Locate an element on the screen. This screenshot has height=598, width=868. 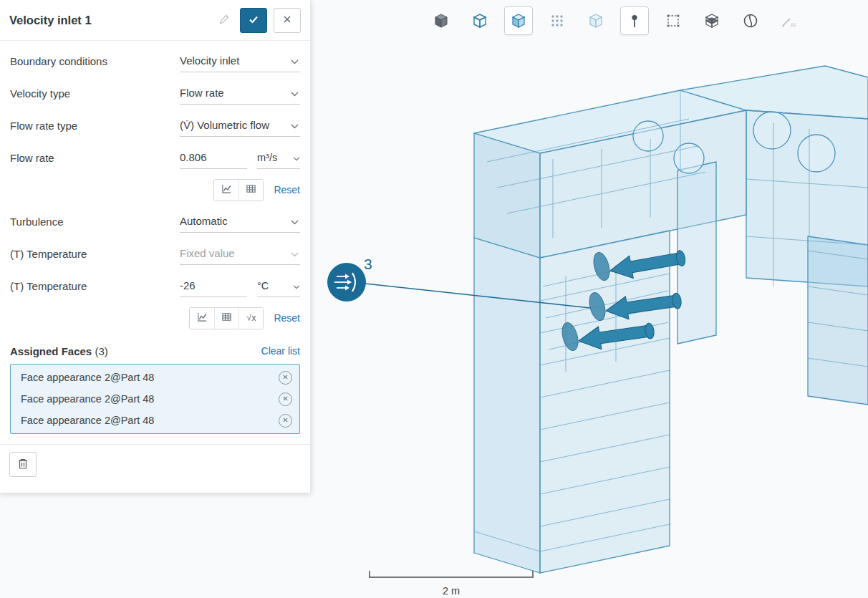
turbulence-select: Automatic is located at coordinates (240, 222).